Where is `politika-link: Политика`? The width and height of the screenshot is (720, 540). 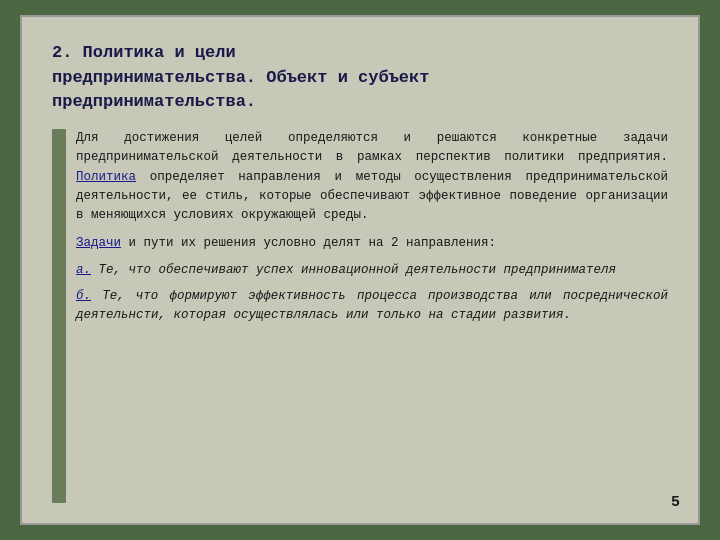
politika-link: Политика is located at coordinates (106, 177).